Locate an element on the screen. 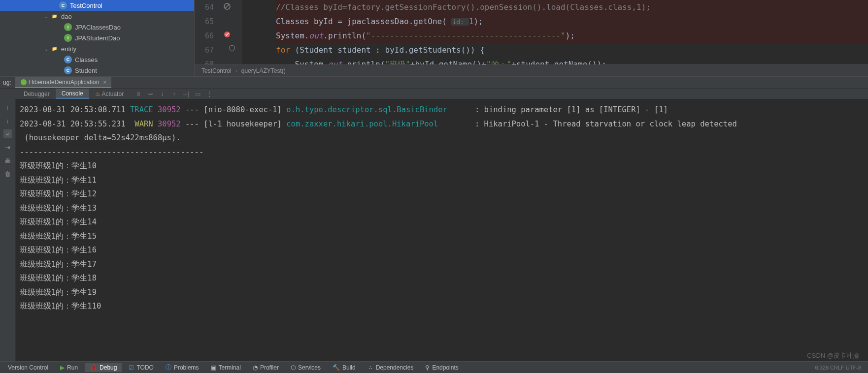  tree-label: dao is located at coordinates (67, 17).